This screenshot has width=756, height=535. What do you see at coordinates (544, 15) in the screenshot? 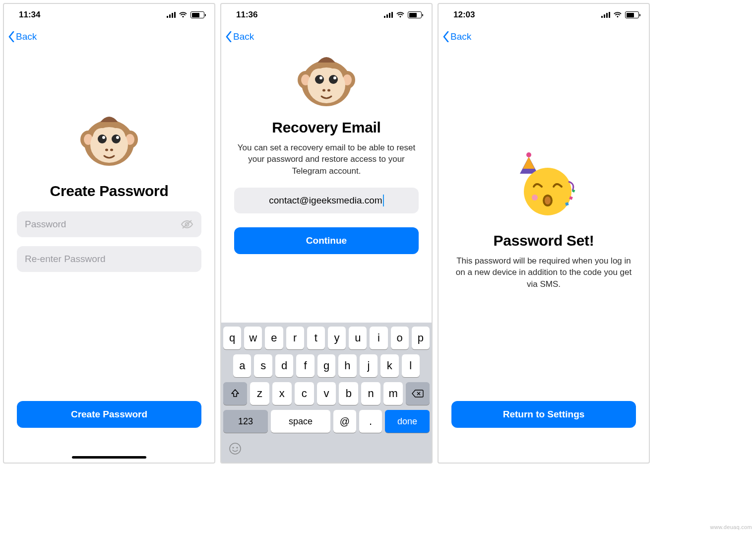
I see `status-bar: 12:03` at bounding box center [544, 15].